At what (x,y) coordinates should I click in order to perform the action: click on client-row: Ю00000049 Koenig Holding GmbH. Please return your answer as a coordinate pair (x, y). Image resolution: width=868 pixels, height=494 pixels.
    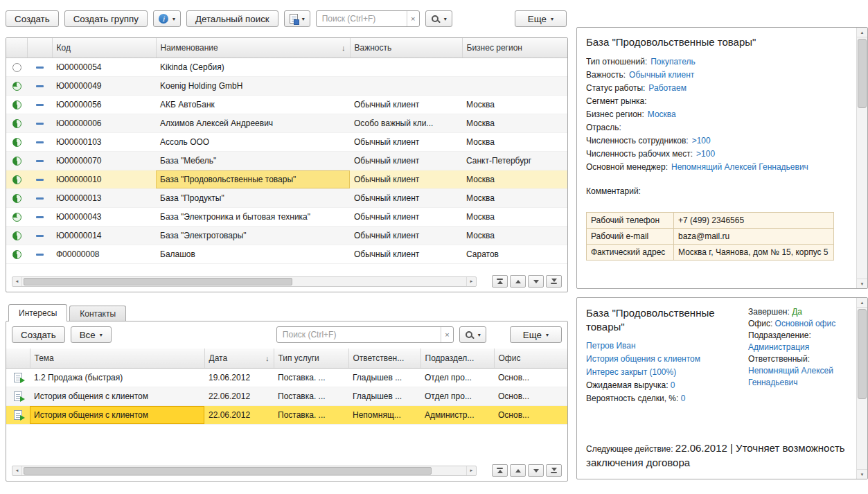
    Looking at the image, I should click on (287, 86).